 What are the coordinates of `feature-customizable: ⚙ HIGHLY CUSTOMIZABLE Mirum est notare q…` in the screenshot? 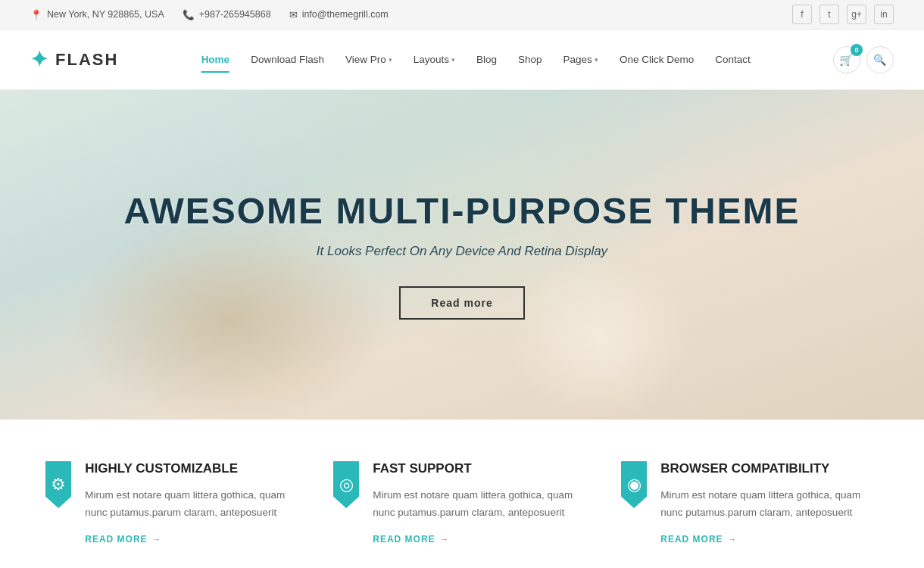 It's located at (174, 503).